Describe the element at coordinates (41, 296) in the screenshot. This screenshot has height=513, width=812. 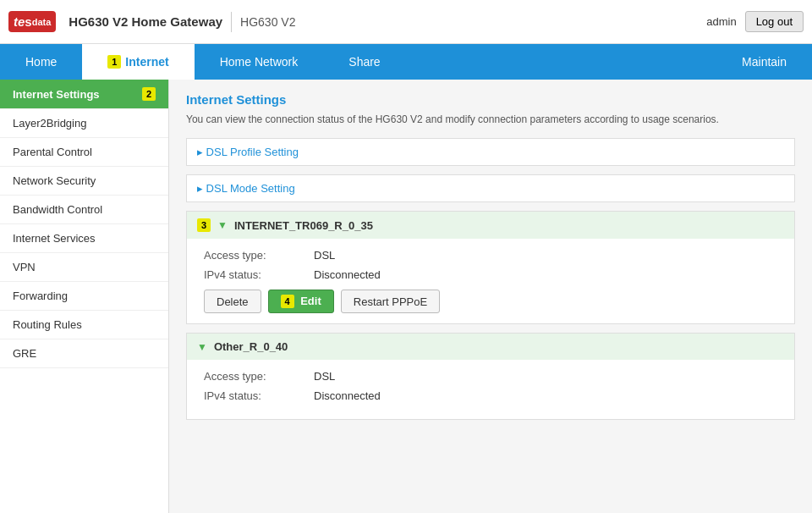
I see `sidebar-forwarding-label: Forwarding` at that location.